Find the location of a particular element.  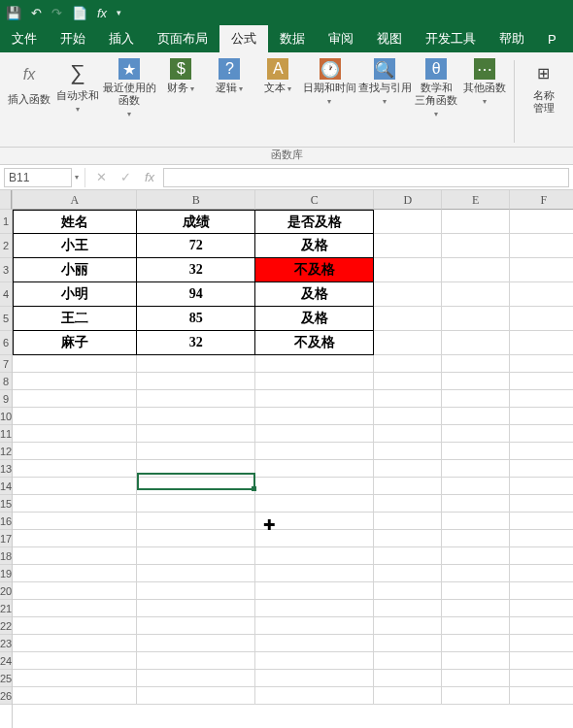

financial-button: $财务 ▾ is located at coordinates (181, 101).